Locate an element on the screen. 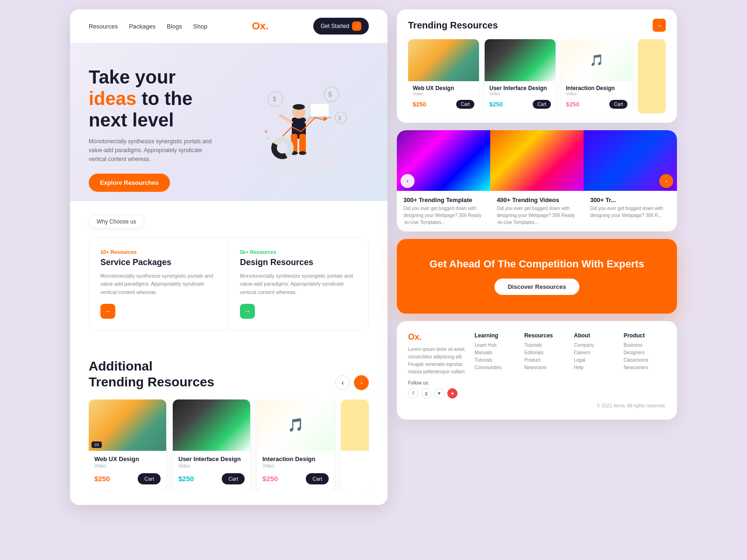  footer-newsroom: Newsroom is located at coordinates (545, 368).